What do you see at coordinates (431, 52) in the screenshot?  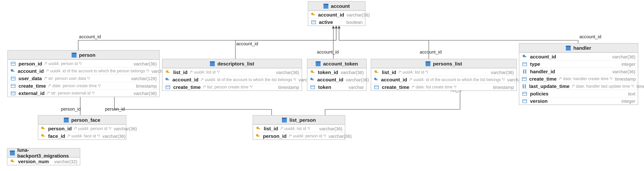 I see `edge-label-personslist-account: account_id` at bounding box center [431, 52].